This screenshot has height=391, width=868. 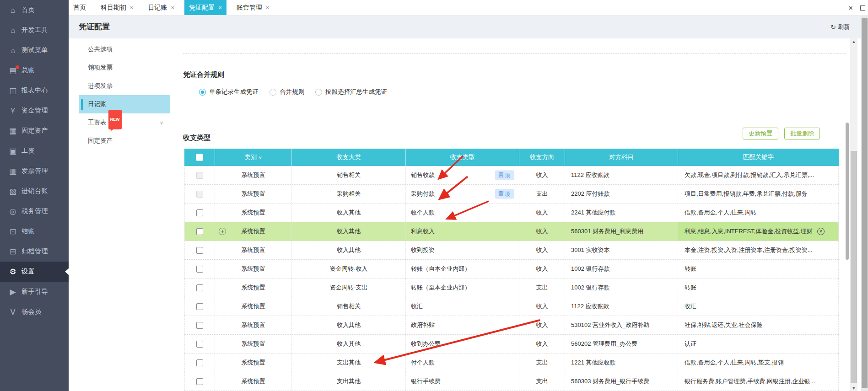 I want to click on radio-icon, so click(x=202, y=92).